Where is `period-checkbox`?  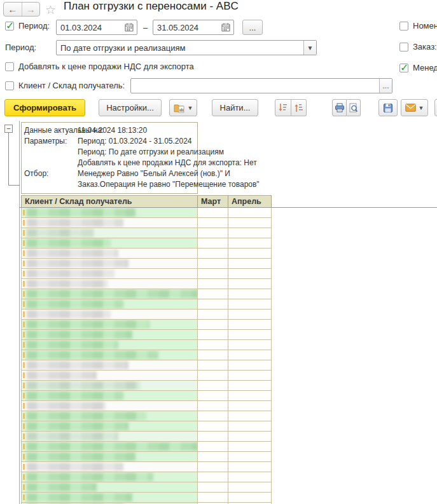 period-checkbox is located at coordinates (10, 26).